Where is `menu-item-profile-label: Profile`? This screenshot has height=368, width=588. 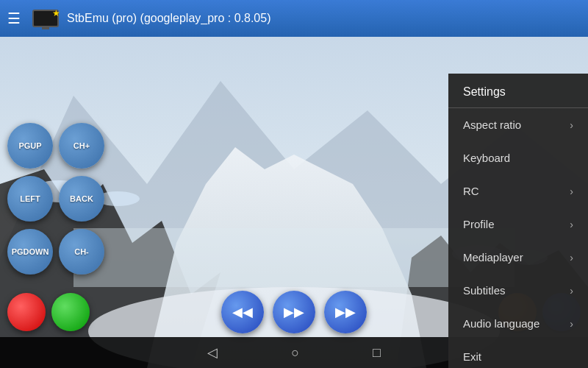 menu-item-profile-label: Profile is located at coordinates (479, 224).